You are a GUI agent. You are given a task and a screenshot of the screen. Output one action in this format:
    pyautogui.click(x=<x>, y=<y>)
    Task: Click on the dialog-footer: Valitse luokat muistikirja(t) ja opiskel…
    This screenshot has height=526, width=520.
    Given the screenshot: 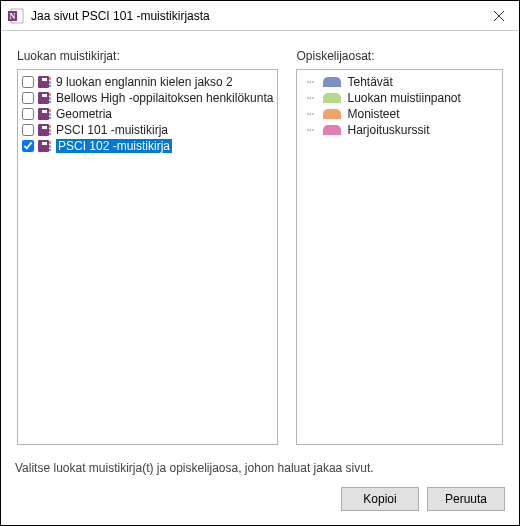 What is the action you would take?
    pyautogui.click(x=260, y=489)
    